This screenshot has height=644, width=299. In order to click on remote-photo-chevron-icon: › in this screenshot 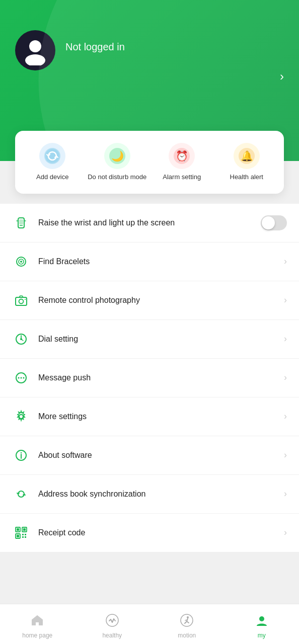, I will do `click(285, 300)`.